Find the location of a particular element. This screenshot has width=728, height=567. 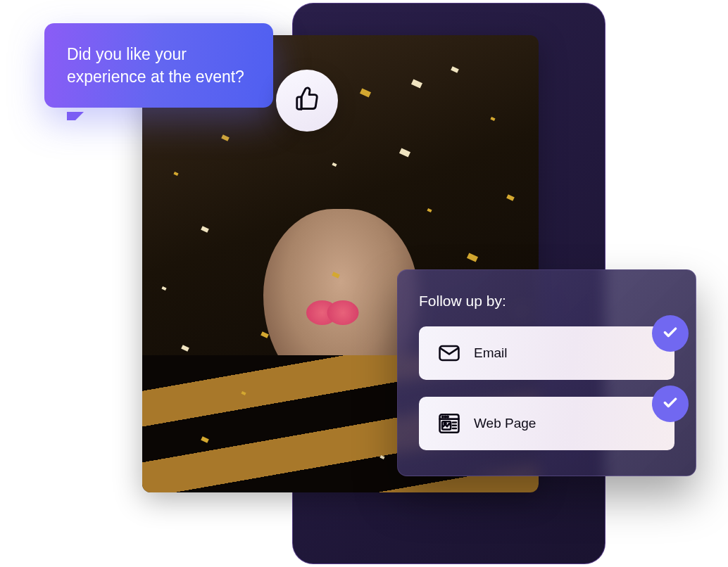

question-text: Did you like your experience at the even… is located at coordinates (156, 65).